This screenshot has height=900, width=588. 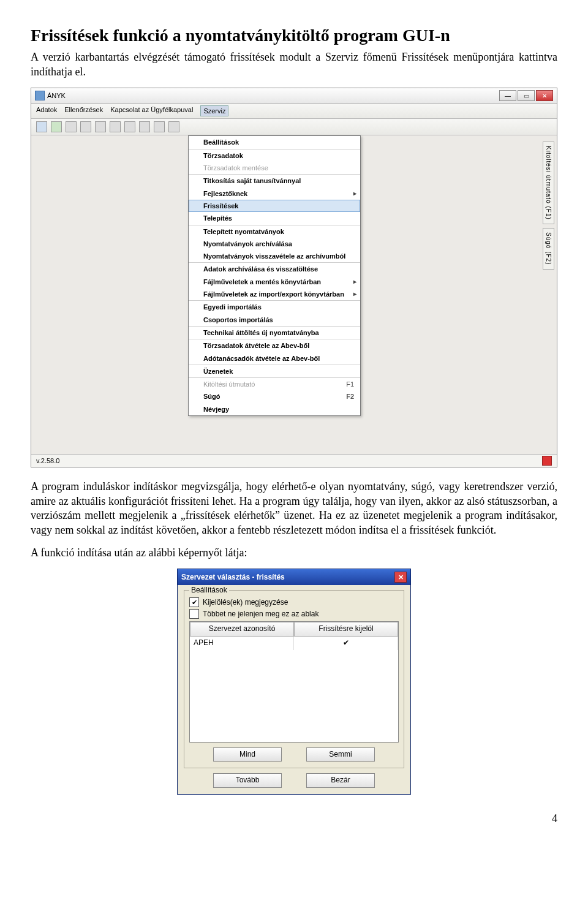 I want to click on dialog-titlebar: Szervezet választás - frissítés ✕, so click(x=294, y=577).